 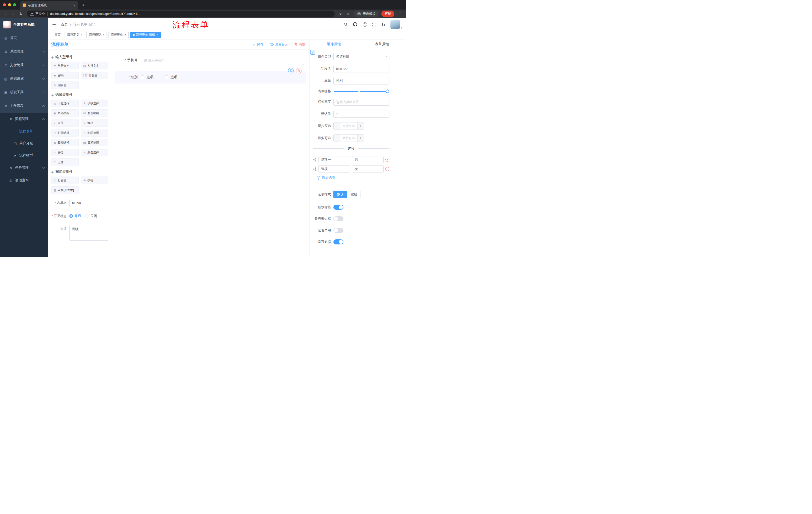 What do you see at coordinates (118, 35) in the screenshot?
I see `tag-process-form: 流程表单 ×` at bounding box center [118, 35].